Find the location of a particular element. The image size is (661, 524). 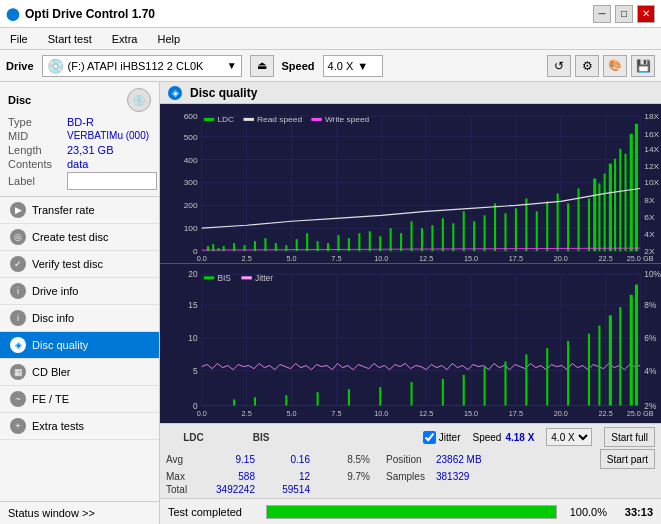

svg-text: 100 is located at coordinates (191, 228).